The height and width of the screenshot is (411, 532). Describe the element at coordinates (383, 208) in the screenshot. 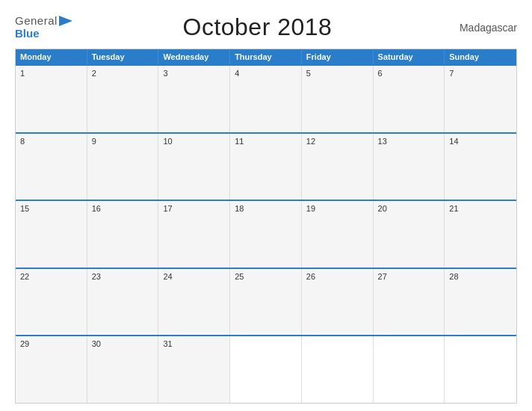

I see `day-number: 20` at that location.